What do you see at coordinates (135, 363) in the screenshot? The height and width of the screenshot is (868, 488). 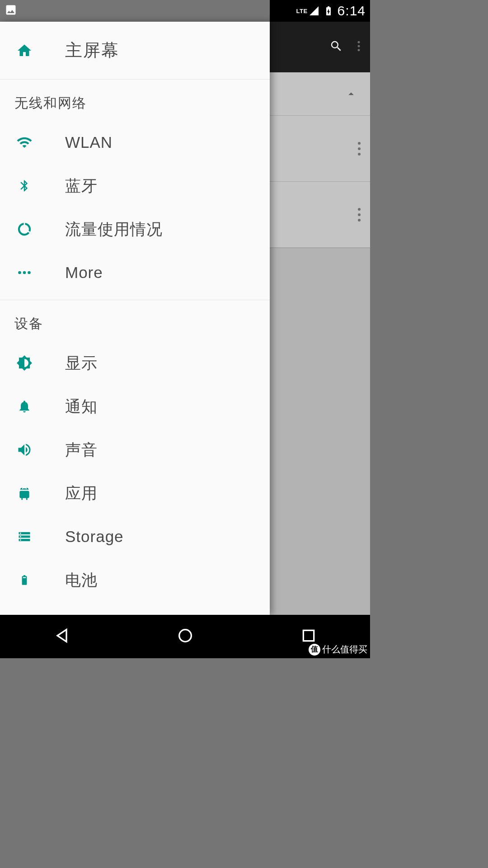 I see `drawer-item-display: 显示` at bounding box center [135, 363].